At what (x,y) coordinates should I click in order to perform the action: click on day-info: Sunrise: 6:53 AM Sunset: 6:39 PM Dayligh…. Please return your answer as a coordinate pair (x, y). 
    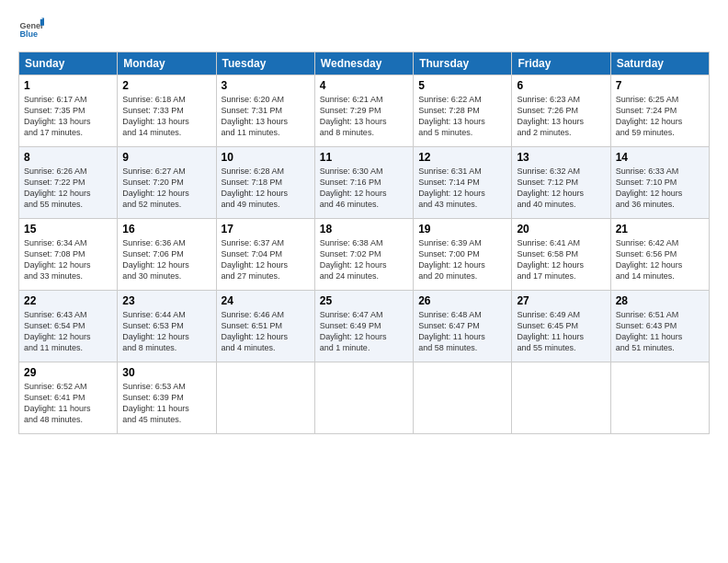
    Looking at the image, I should click on (166, 403).